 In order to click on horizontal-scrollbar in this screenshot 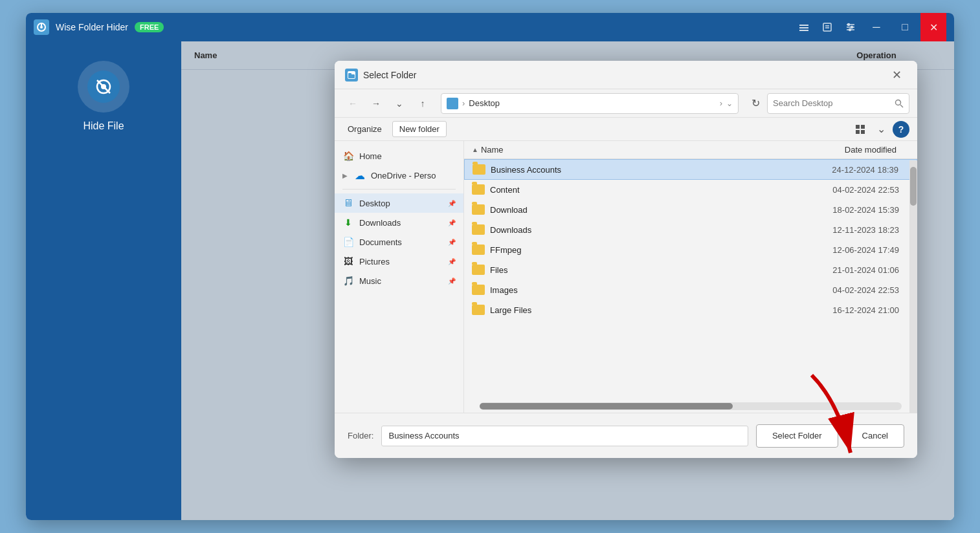, I will do `click(691, 406)`.